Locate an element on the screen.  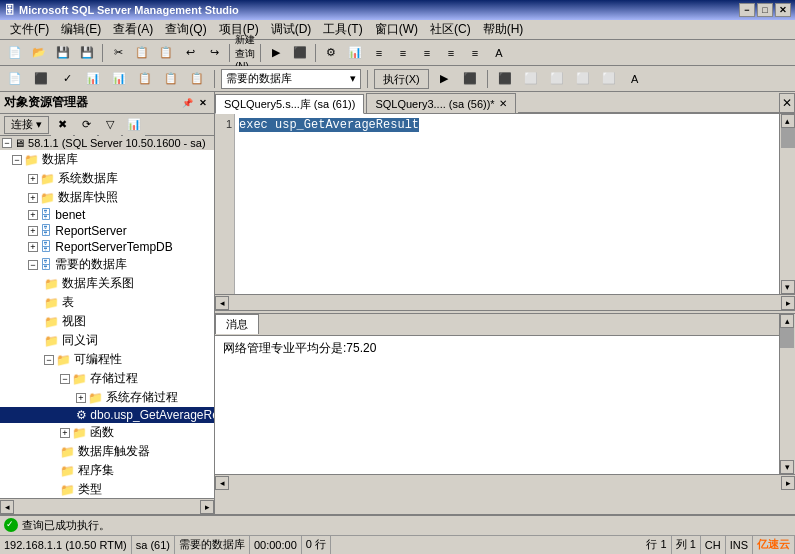
oe-system-dbs: + 📁 系统数据库 is located at coordinates (107, 178).